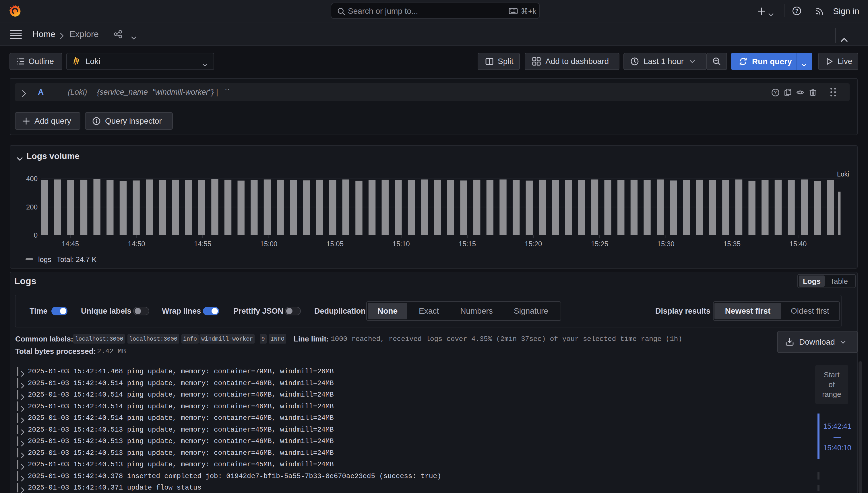 The height and width of the screenshot is (493, 868). I want to click on svg-text: 0, so click(36, 235).